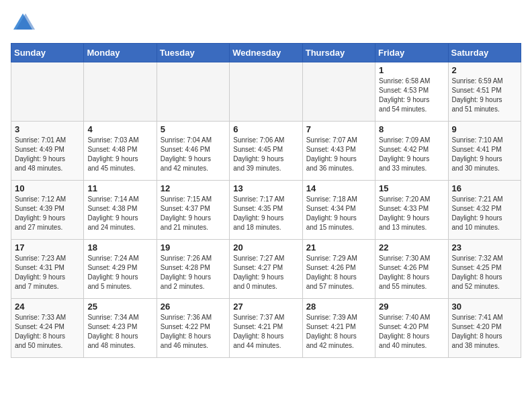 This screenshot has height=411, width=532. Describe the element at coordinates (193, 269) in the screenshot. I see `calendar-cell: 19Sunrise: 7:26 AM Sunset: 4:28 PM Dayli…` at that location.